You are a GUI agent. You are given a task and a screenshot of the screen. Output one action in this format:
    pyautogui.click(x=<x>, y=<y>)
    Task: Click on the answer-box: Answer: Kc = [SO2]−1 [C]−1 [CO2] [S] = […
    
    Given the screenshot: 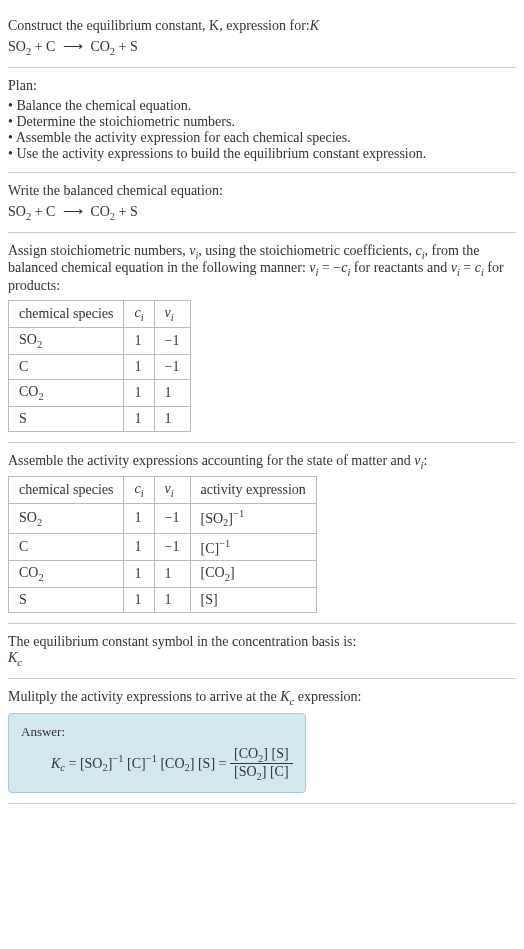 What is the action you would take?
    pyautogui.click(x=157, y=754)
    